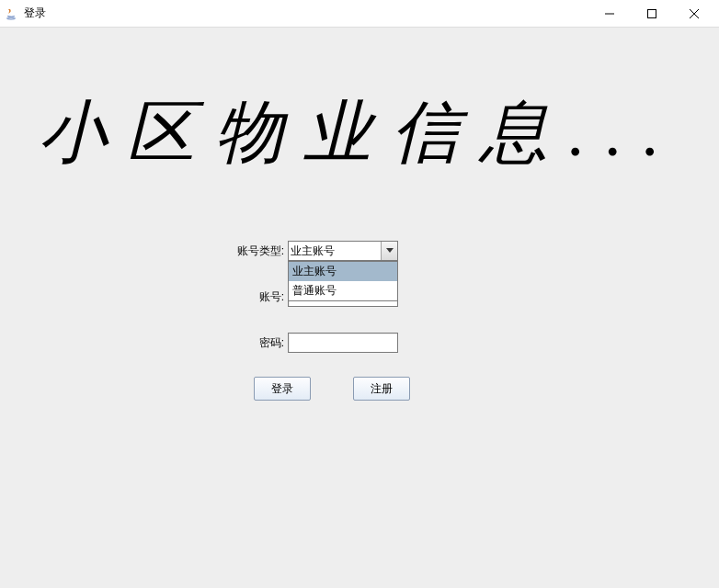 This screenshot has height=588, width=719. What do you see at coordinates (610, 14) in the screenshot?
I see `minimize-button` at bounding box center [610, 14].